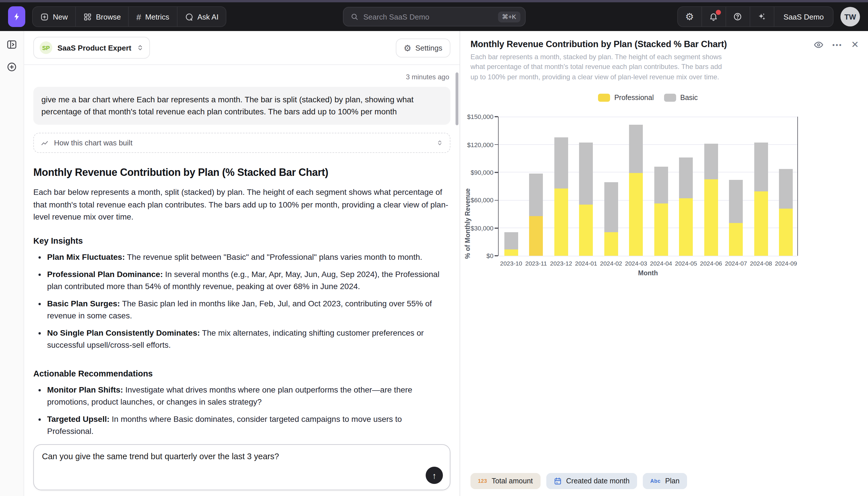 This screenshot has width=868, height=496. What do you see at coordinates (850, 17) in the screenshot?
I see `user-avatar: TW` at bounding box center [850, 17].